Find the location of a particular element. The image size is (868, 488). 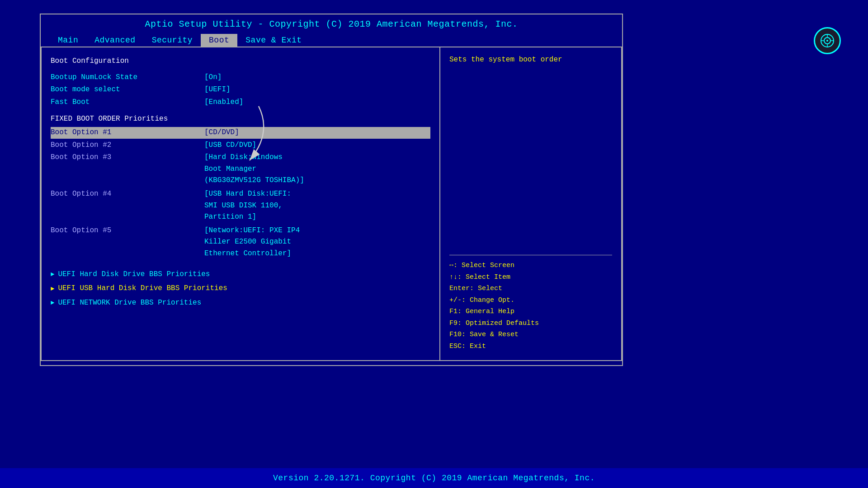

boot-option-1: Boot Option #1 [CD/DVD] is located at coordinates (241, 133).